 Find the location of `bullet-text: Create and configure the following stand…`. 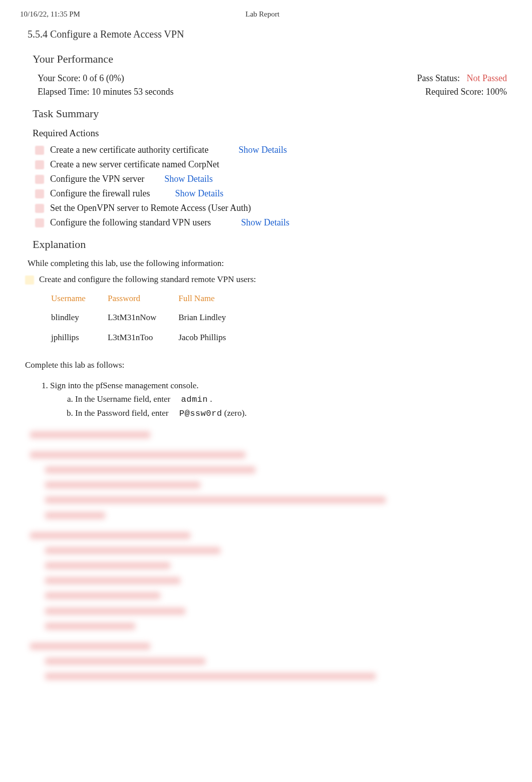

bullet-text: Create and configure the following stand… is located at coordinates (147, 280).